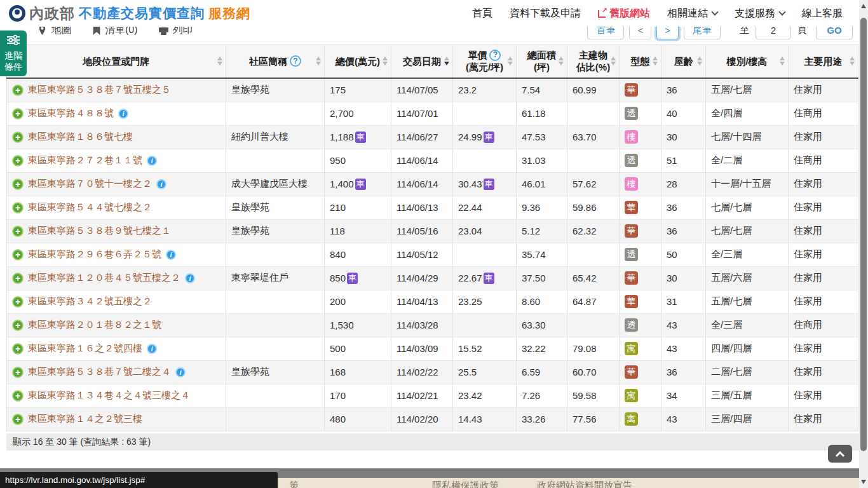 Image resolution: width=868 pixels, height=488 pixels. What do you see at coordinates (593, 207) in the screenshot?
I see `ratio-cell: 59.86` at bounding box center [593, 207].